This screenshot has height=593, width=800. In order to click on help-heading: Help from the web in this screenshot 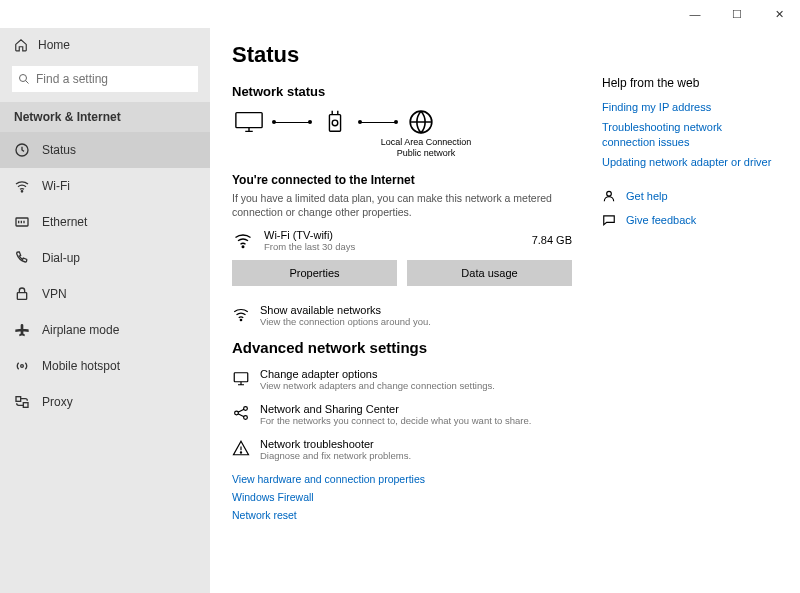, I will do `click(690, 83)`.